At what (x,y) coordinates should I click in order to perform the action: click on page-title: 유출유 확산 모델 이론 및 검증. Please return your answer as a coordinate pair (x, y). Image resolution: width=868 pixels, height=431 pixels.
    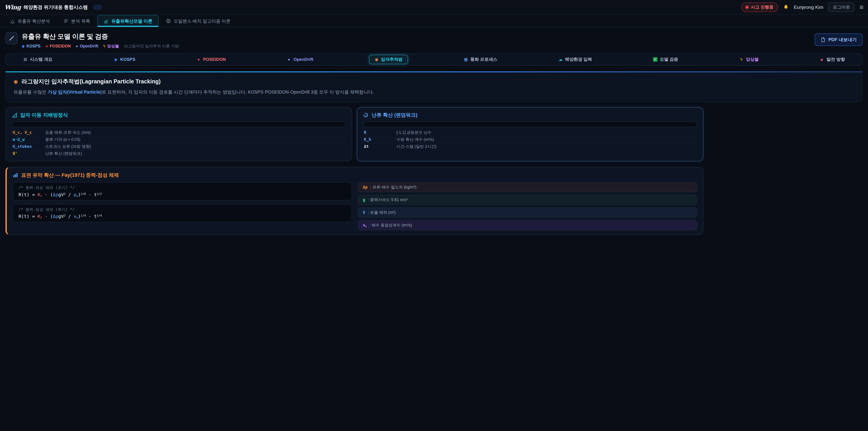
    Looking at the image, I should click on (100, 36).